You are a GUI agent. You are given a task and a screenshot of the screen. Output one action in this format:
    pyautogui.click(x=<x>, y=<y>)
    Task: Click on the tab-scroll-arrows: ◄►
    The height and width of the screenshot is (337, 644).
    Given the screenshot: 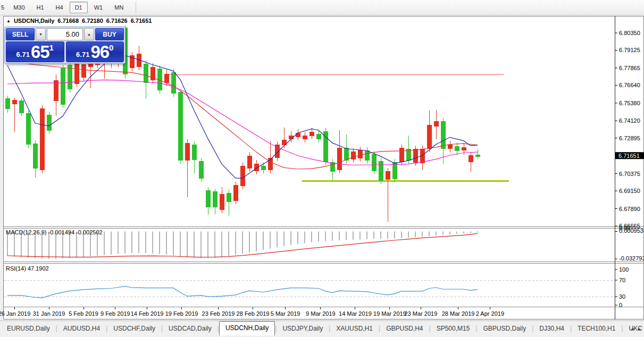 What is the action you would take?
    pyautogui.click(x=636, y=329)
    